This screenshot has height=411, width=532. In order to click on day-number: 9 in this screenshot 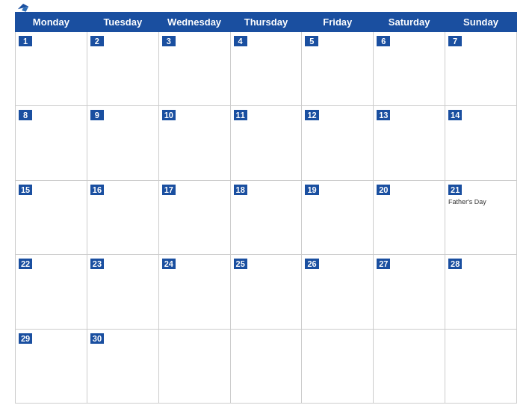, I will do `click(97, 115)`.